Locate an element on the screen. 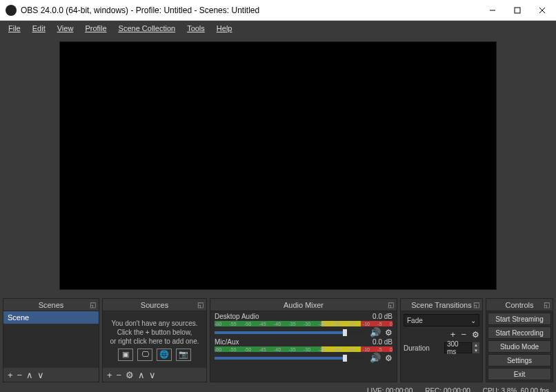 The image size is (556, 392). transition-select: Fade ⌄ is located at coordinates (441, 320).